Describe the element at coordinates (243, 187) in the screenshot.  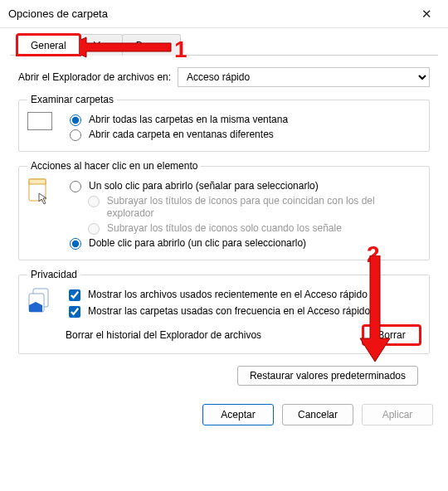
I see `radio-single-click: Un solo clic para abrirlo (señalar para …` at that location.